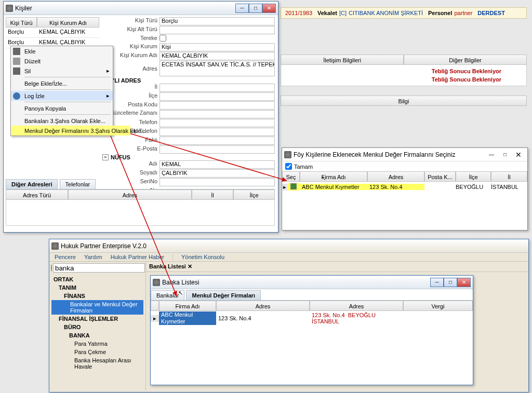  Describe the element at coordinates (217, 97) in the screenshot. I see `field-ilce` at that location.